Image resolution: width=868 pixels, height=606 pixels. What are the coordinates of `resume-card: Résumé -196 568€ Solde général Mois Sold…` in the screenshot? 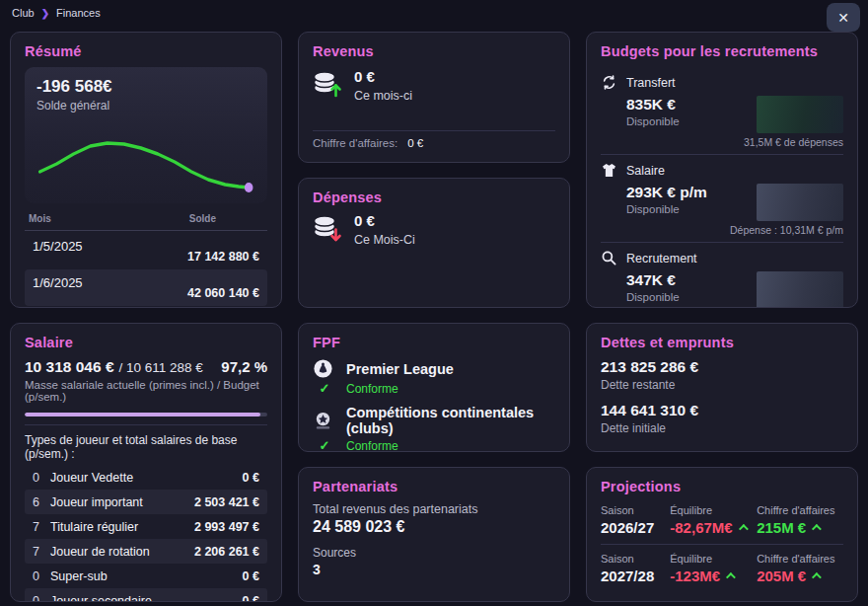 It's located at (146, 170).